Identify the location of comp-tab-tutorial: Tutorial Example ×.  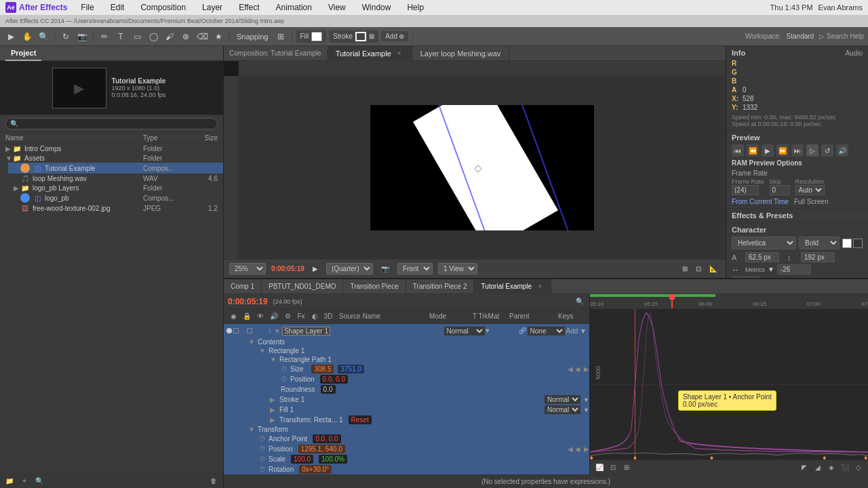
(370, 54).